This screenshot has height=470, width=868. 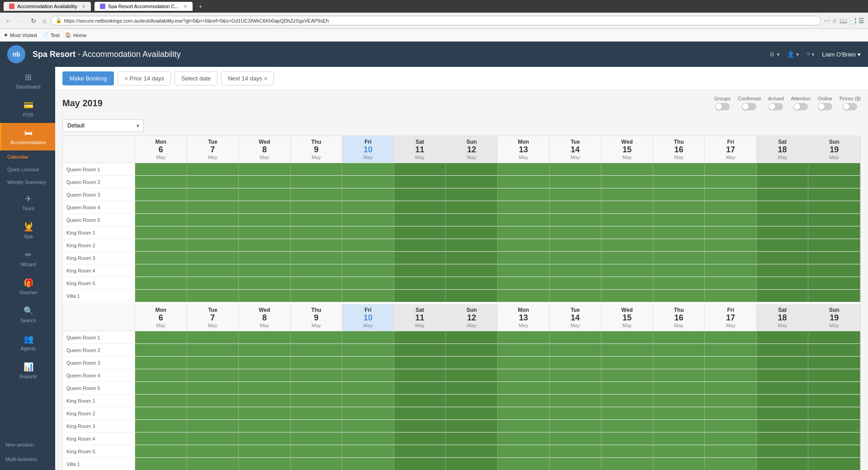 I want to click on tab-spa-resort: Spa Resort Accommodation C... ✕, so click(x=144, y=6).